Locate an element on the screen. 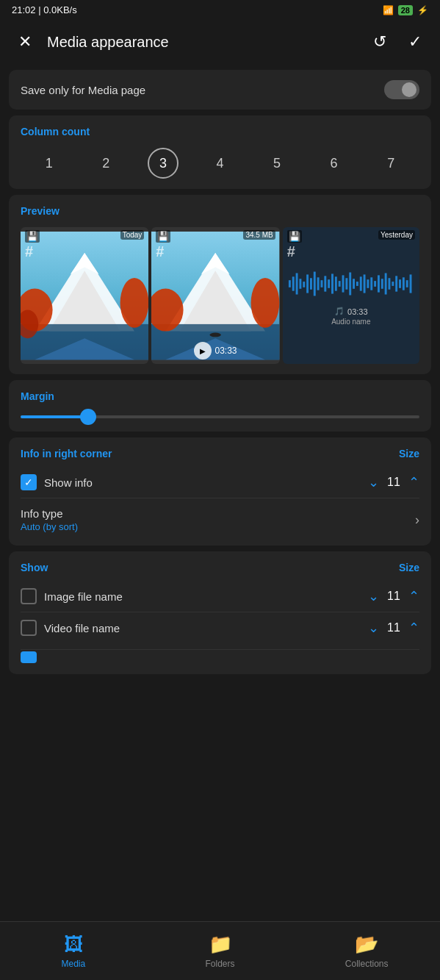 This screenshot has height=980, width=440. size-increase-button: ⌃ is located at coordinates (414, 482).